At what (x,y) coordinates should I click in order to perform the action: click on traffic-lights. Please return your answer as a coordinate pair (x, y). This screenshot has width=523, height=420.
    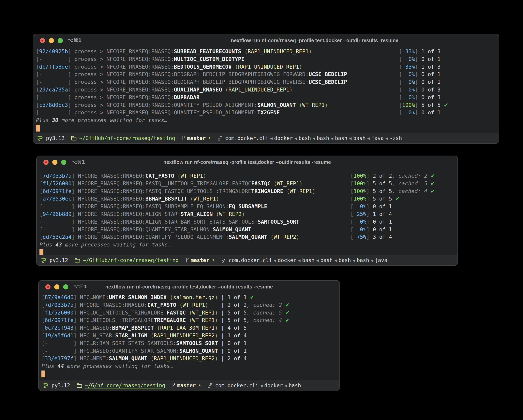
    Looking at the image, I should click on (51, 41).